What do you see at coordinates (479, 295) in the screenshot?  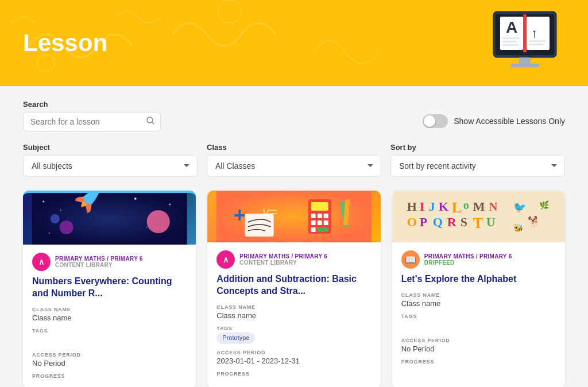 I see `card-classname-label-3: CLASS NAME` at bounding box center [479, 295].